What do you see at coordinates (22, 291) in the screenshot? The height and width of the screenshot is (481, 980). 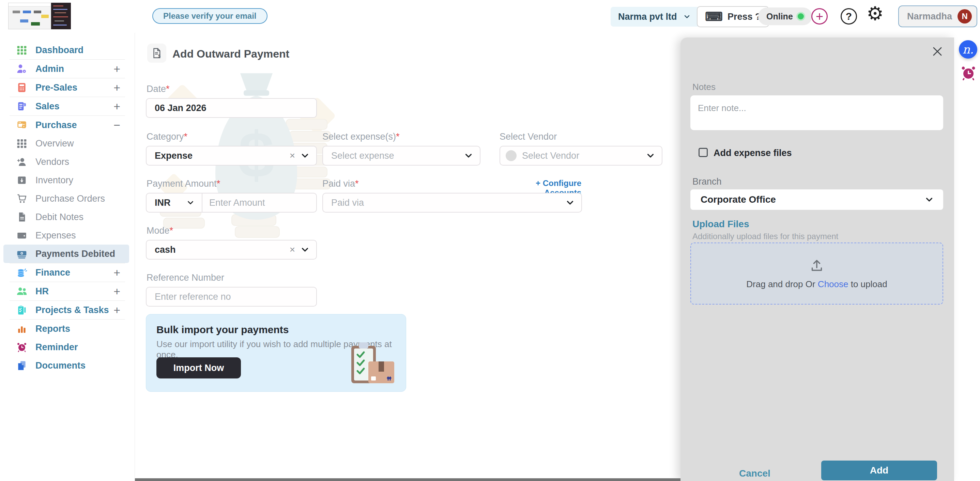 I see `people-icon` at bounding box center [22, 291].